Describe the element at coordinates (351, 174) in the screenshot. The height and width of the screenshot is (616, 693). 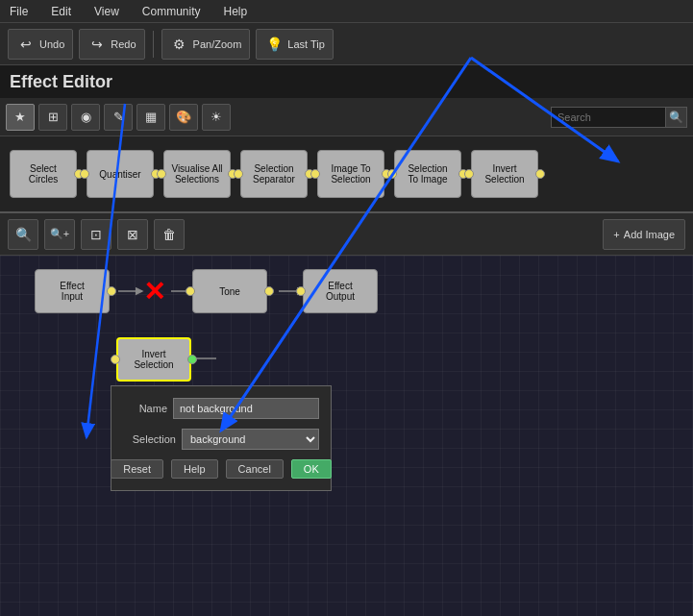
I see `palette-node-image-to-selection: Image ToSelection` at that location.